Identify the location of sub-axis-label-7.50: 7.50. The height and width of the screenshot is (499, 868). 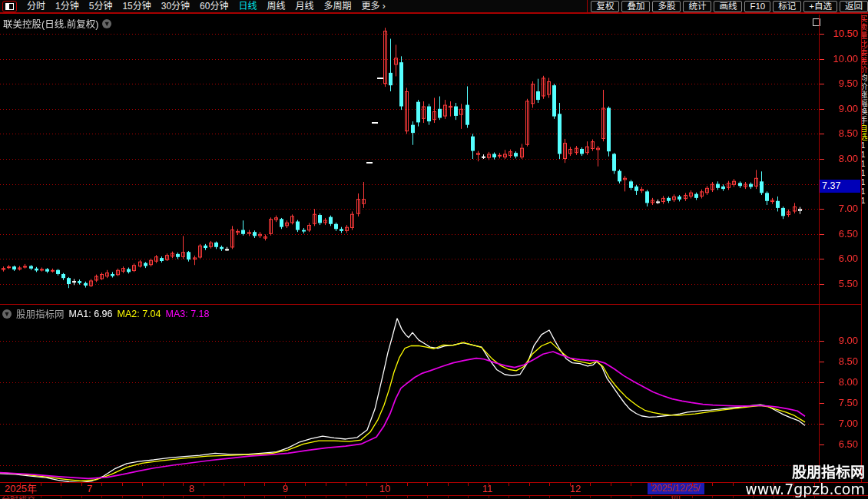
(839, 403).